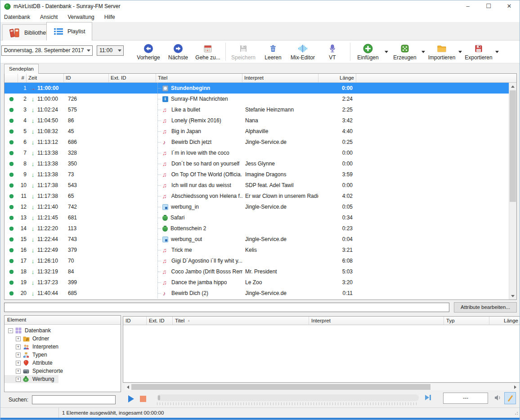 This screenshot has height=420, width=520. I want to click on col-titel: Titel, so click(199, 78).